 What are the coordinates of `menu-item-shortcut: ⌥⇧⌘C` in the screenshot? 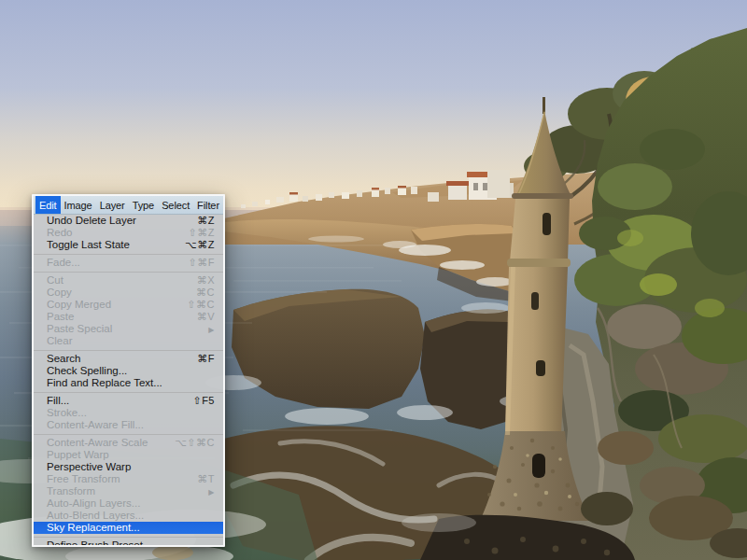 It's located at (194, 442).